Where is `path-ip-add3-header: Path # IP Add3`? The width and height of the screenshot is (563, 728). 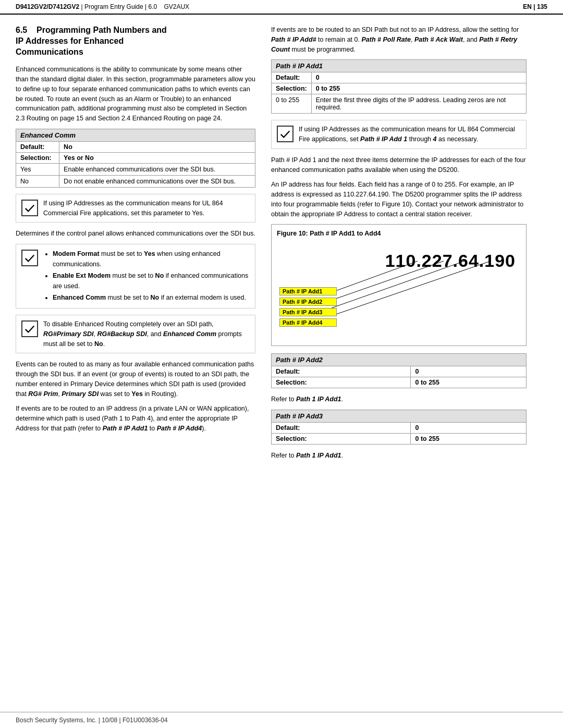
path-ip-add3-header: Path # IP Add3 is located at coordinates (399, 416).